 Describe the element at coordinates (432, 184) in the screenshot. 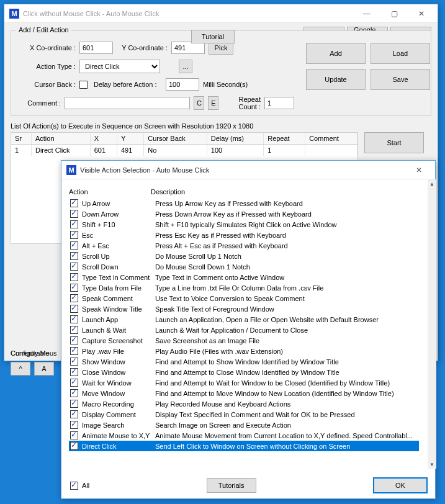

I see `scroll-up-icon: ▲` at that location.